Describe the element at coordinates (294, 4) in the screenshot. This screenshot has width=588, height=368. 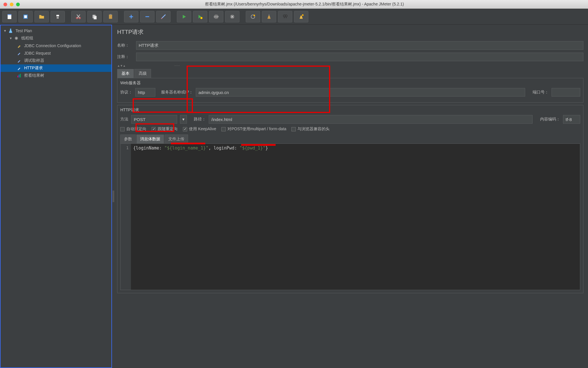
I see `window-titlebar: 察看结果树.jmx (/Users/bennyrhys/Downloads/ap…` at that location.